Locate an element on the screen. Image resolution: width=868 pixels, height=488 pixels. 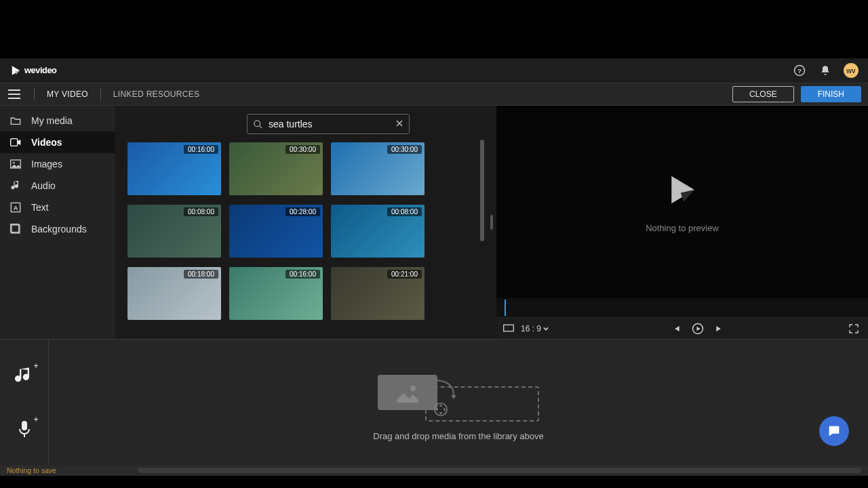
play-button is located at coordinates (698, 329).